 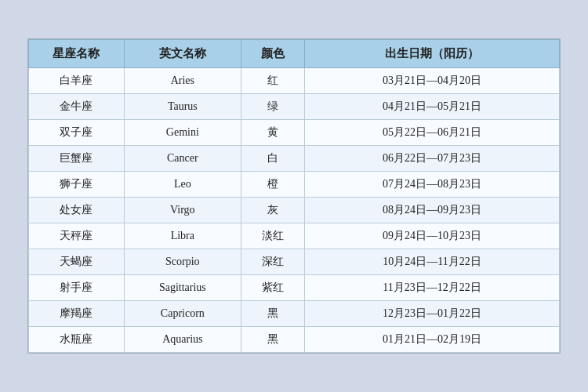 I want to click on cell-date: 01月21日—02月19日, so click(x=433, y=340).